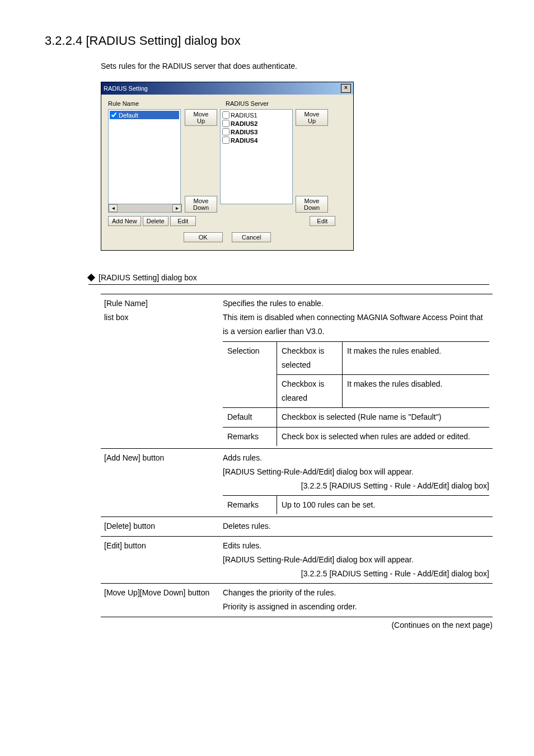 This screenshot has height=756, width=534. What do you see at coordinates (251, 237) in the screenshot?
I see `cancel-button: Cancel` at bounding box center [251, 237].